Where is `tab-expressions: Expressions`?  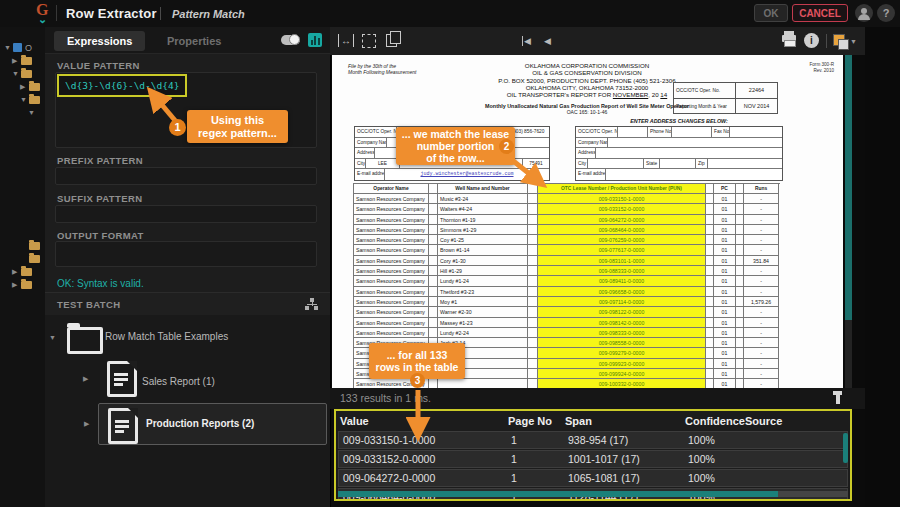 tab-expressions: Expressions is located at coordinates (100, 41).